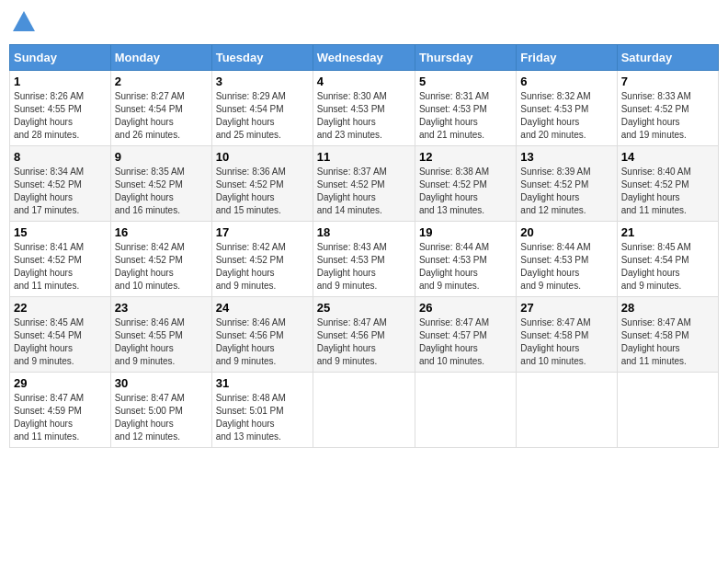  Describe the element at coordinates (352, 116) in the screenshot. I see `day-detail: Sunrise: 8:30 AMSunset: 4:53 PMDaylight …` at that location.